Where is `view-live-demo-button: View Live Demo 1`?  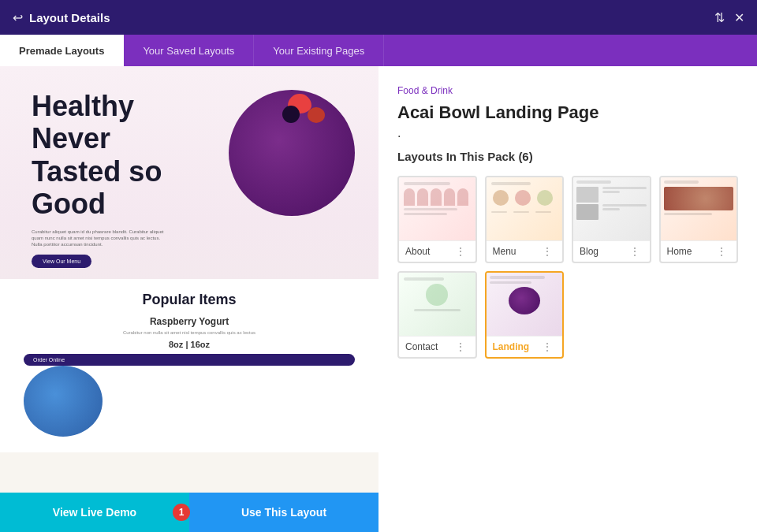
view-live-demo-button: View Live Demo 1 is located at coordinates (95, 512).